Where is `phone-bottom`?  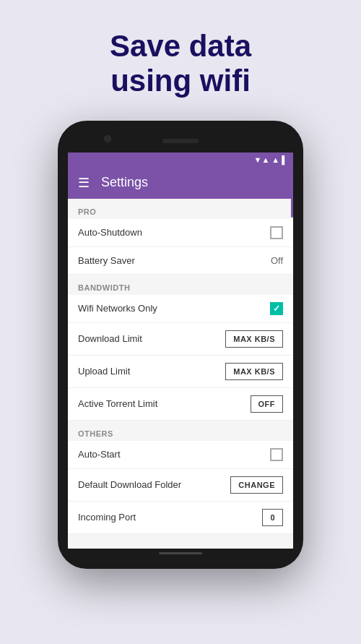 phone-bottom is located at coordinates (180, 554).